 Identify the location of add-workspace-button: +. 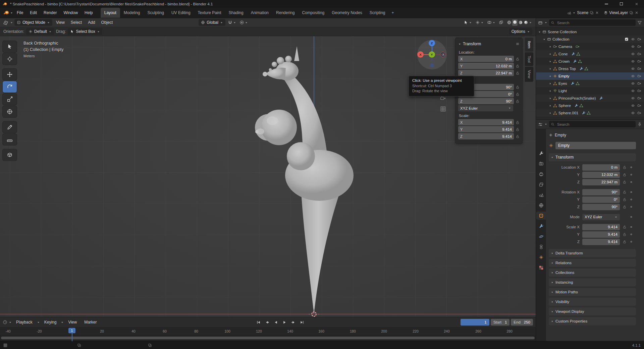
(393, 13).